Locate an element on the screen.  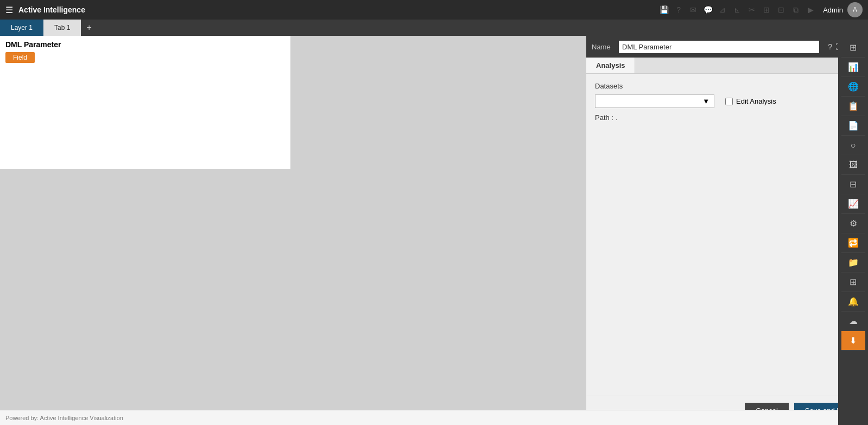
edit-analysis-checkbox is located at coordinates (729, 102).